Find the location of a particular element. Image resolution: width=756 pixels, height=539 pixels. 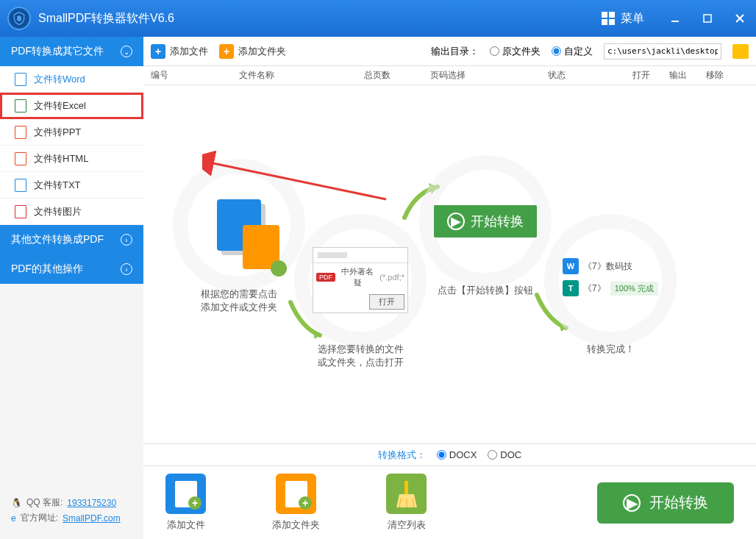

app-logo-icon: S is located at coordinates (19, 18).